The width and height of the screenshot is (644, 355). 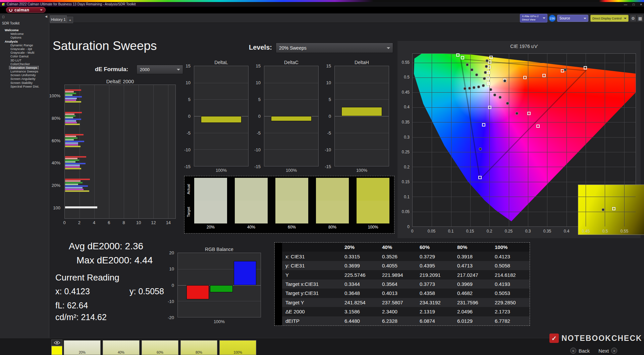 What do you see at coordinates (278, 256) in the screenshot?
I see `table-corner` at bounding box center [278, 256].